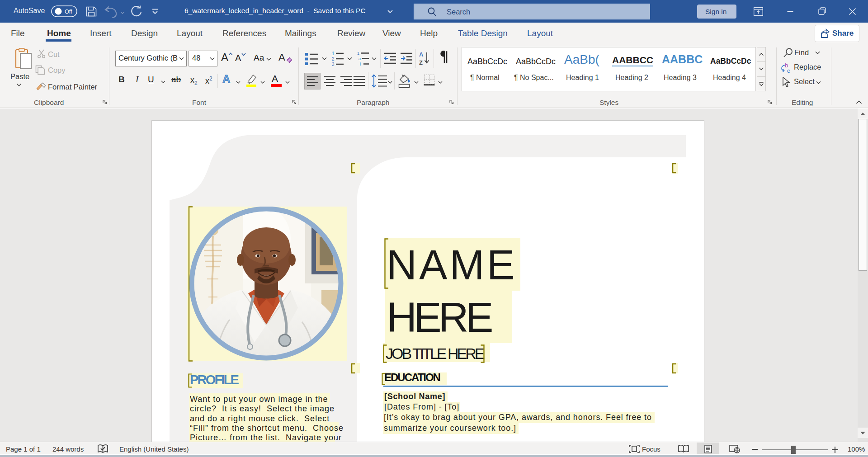  I want to click on svg-text: Off, so click(69, 12).